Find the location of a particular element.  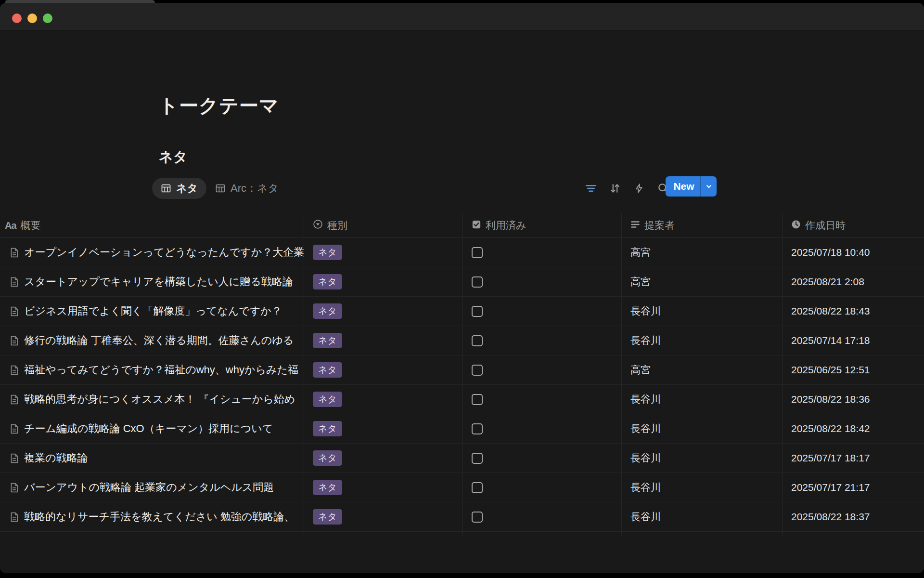

table-row: バーンアウトの戦略論 起業家のメンタルヘルス問題 ネタ 長谷川 2025/07/… is located at coordinates (462, 487).